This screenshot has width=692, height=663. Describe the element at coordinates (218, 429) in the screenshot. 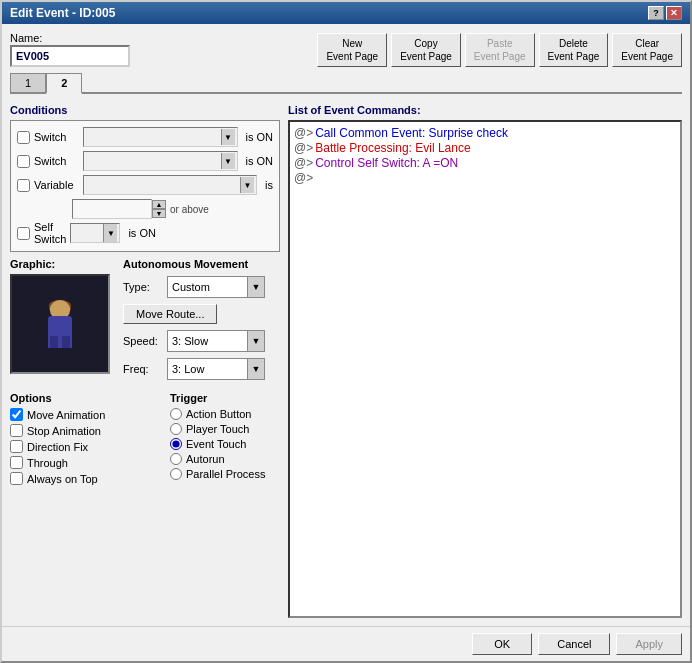

I see `player-touch-label: Player Touch` at that location.